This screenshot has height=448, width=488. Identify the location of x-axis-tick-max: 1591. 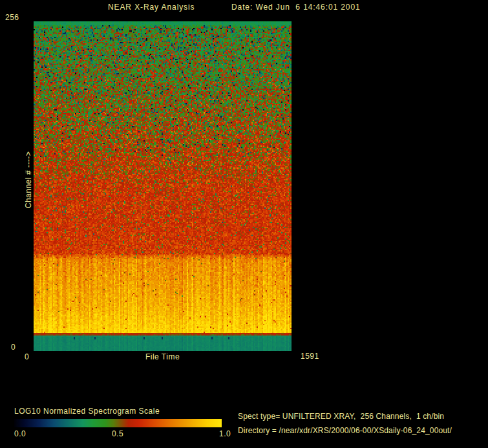
(310, 357).